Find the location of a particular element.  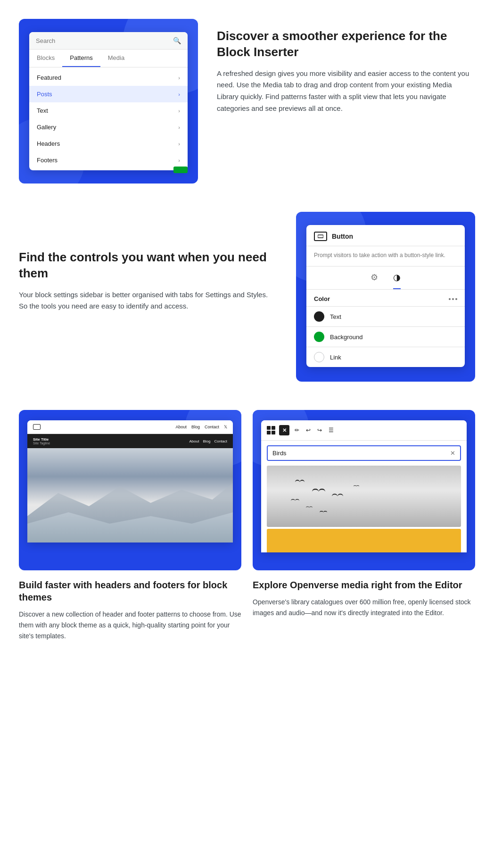

section2-text: Find the controls you want when you need… is located at coordinates (148, 262).